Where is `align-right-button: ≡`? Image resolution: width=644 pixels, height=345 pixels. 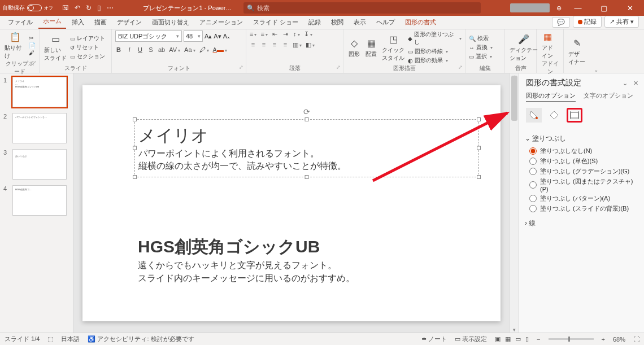 align-right-button: ≡ is located at coordinates (275, 45).